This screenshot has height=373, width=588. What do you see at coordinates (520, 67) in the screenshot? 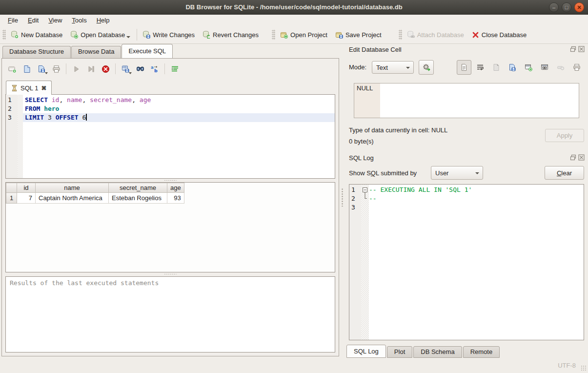
I see `cell-editor-icons` at bounding box center [520, 67].